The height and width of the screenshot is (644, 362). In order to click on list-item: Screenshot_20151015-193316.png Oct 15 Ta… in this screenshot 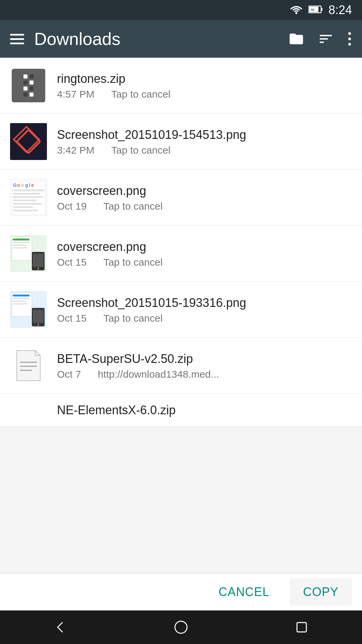, I will do `click(181, 310)`.